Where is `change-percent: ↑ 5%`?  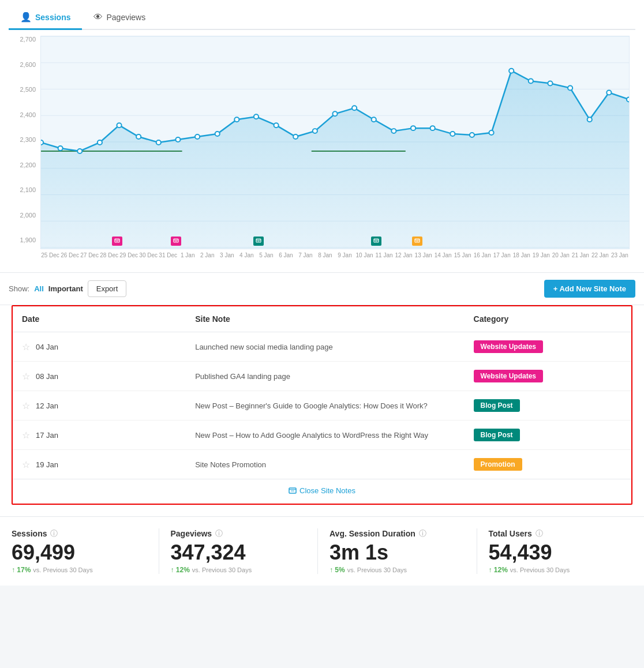
change-percent: ↑ 5% is located at coordinates (337, 570).